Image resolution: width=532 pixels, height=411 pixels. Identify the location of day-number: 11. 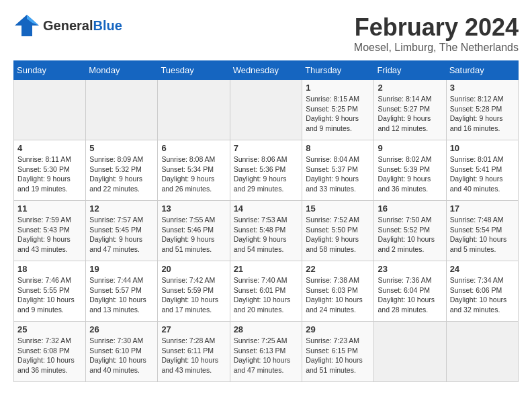
(50, 208).